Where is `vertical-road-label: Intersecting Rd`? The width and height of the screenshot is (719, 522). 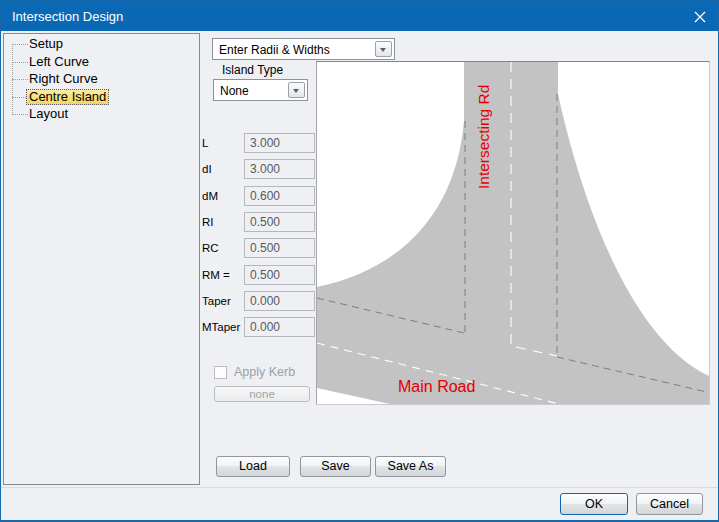
vertical-road-label: Intersecting Rd is located at coordinates (484, 137).